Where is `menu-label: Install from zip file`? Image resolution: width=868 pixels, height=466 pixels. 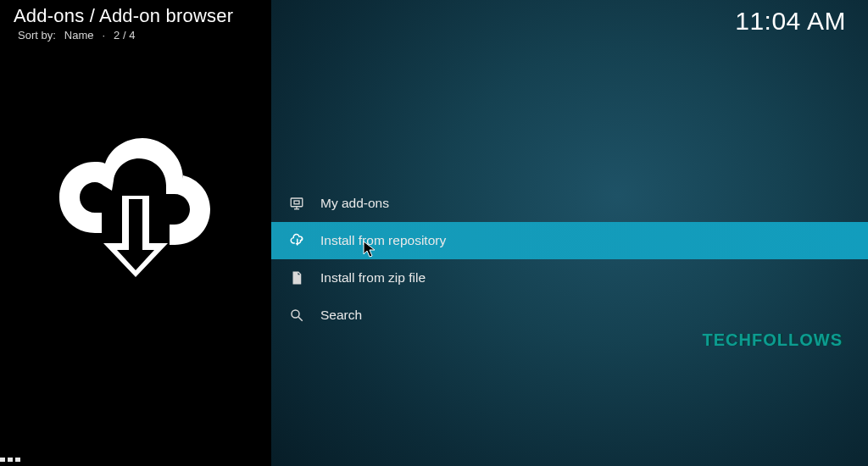
menu-label: Install from zip file is located at coordinates (373, 278).